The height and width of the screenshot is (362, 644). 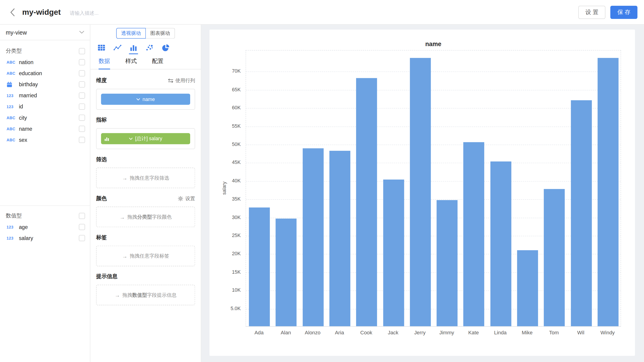 What do you see at coordinates (160, 33) in the screenshot?
I see `mode-chart-button: 图表驱动` at bounding box center [160, 33].